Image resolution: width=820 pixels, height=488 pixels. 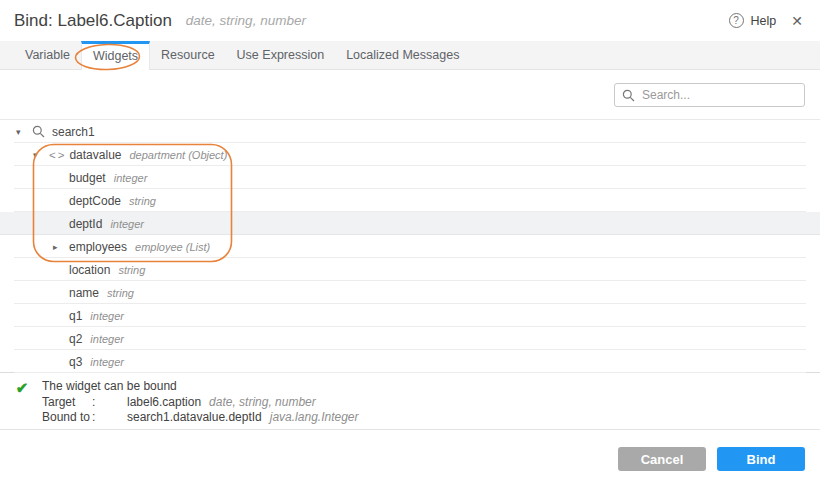 I want to click on header-actions: ? Help ✕, so click(x=767, y=21).